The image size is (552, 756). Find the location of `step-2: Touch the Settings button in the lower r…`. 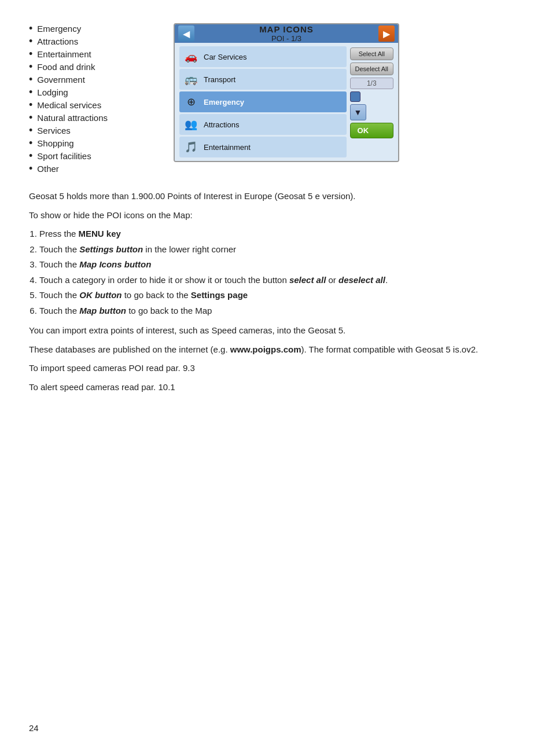

step-2: Touch the Settings button in the lower r… is located at coordinates (281, 250).